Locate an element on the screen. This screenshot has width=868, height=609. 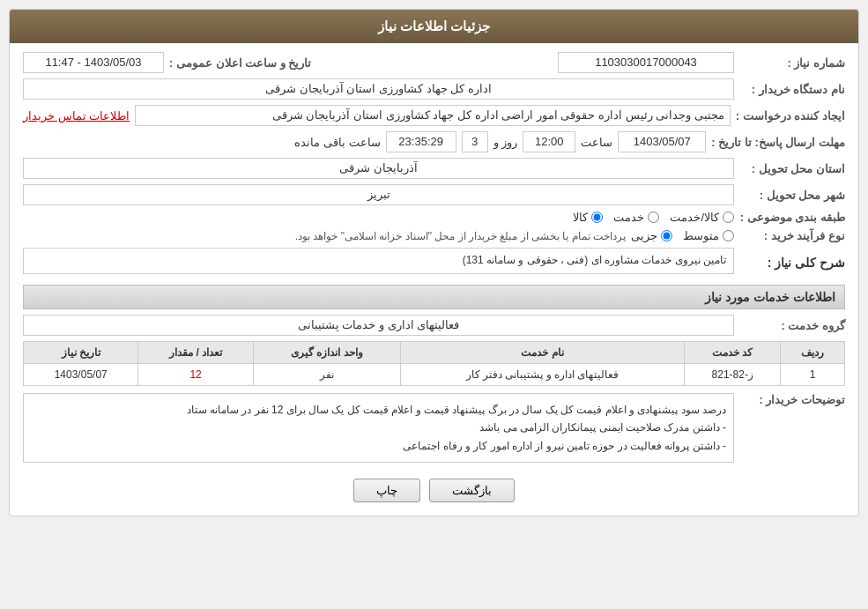
radio-kala-khedmat-item: کالا/خدمت is located at coordinates (701, 217).